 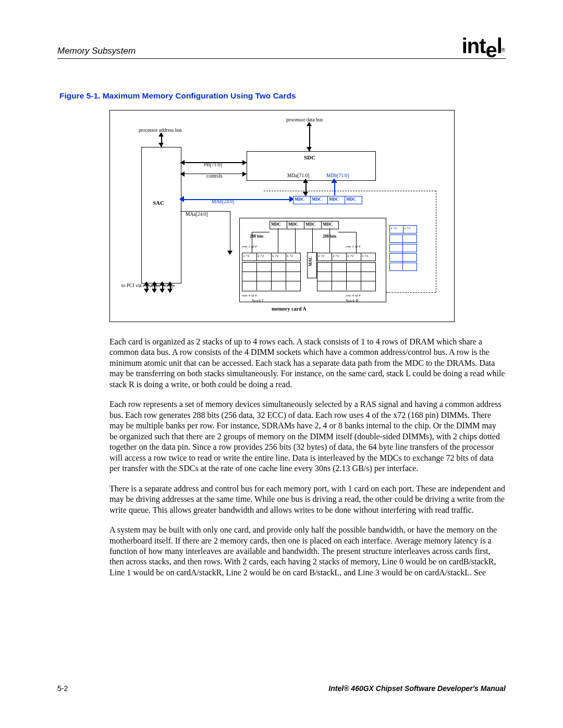 What do you see at coordinates (417, 688) in the screenshot?
I see `manual-title: Intel® 460GX Chipset Software Developer'…` at bounding box center [417, 688].